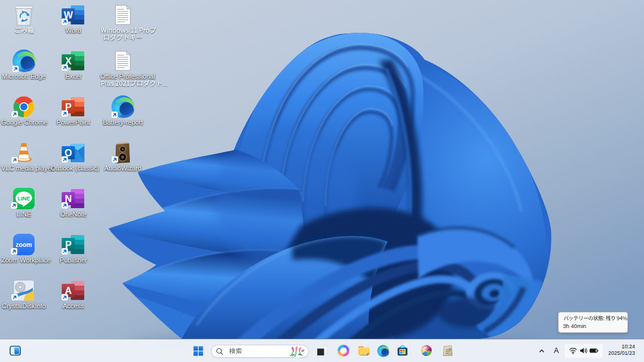 Image resolution: width=644 pixels, height=362 pixels. What do you see at coordinates (73, 199) in the screenshot?
I see `onenote-icon: N` at bounding box center [73, 199].